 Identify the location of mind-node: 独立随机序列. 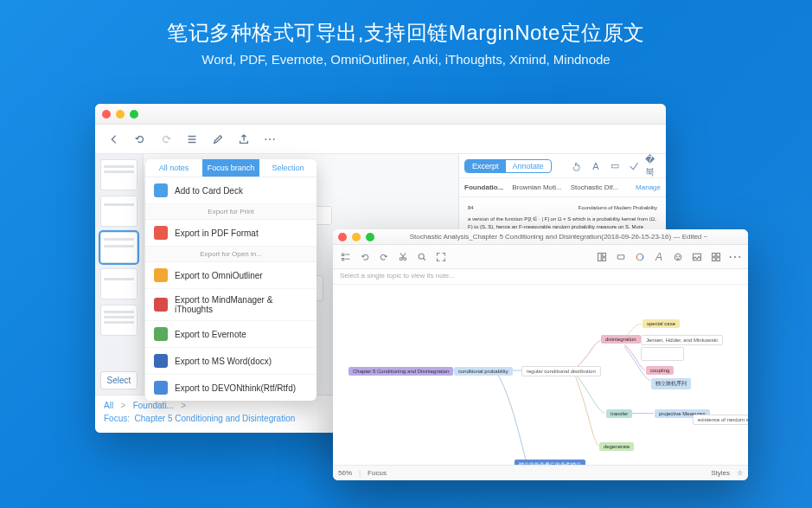
(671, 384).